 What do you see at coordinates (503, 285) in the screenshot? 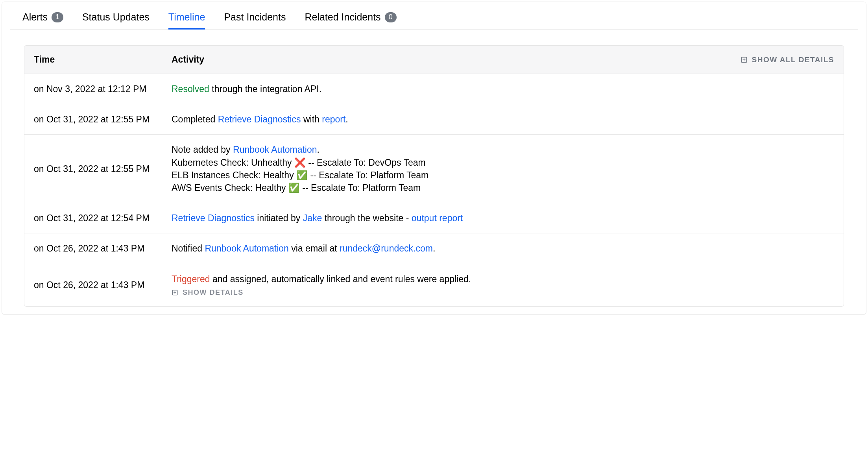
I see `row-activity: Triggered and assigned, automatically li…` at bounding box center [503, 285].